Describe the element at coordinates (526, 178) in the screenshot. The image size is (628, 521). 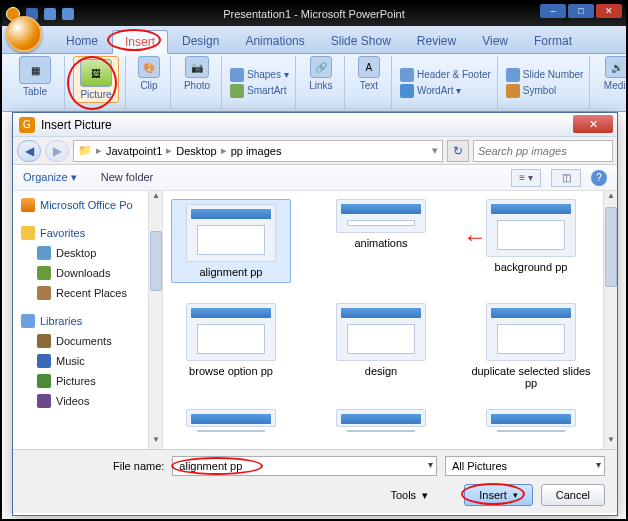
I see `view-options-button: ≡ ▾` at that location.